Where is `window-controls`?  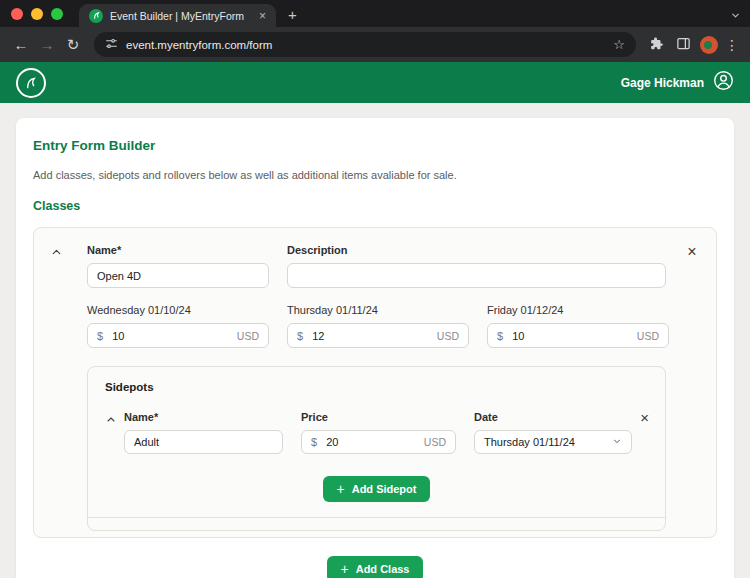 window-controls is located at coordinates (36, 18).